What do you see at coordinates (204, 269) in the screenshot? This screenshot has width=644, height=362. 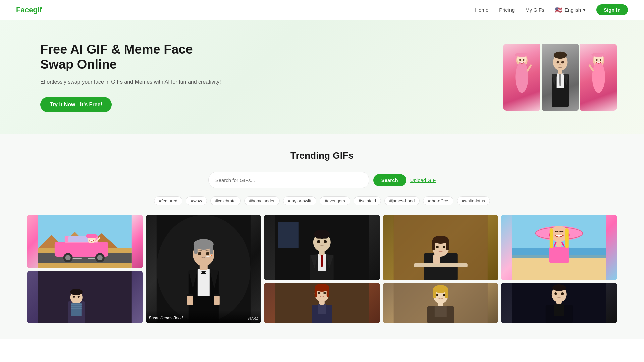 I see `gif-column-2: Bond. James Bond. STARZ` at bounding box center [204, 269].